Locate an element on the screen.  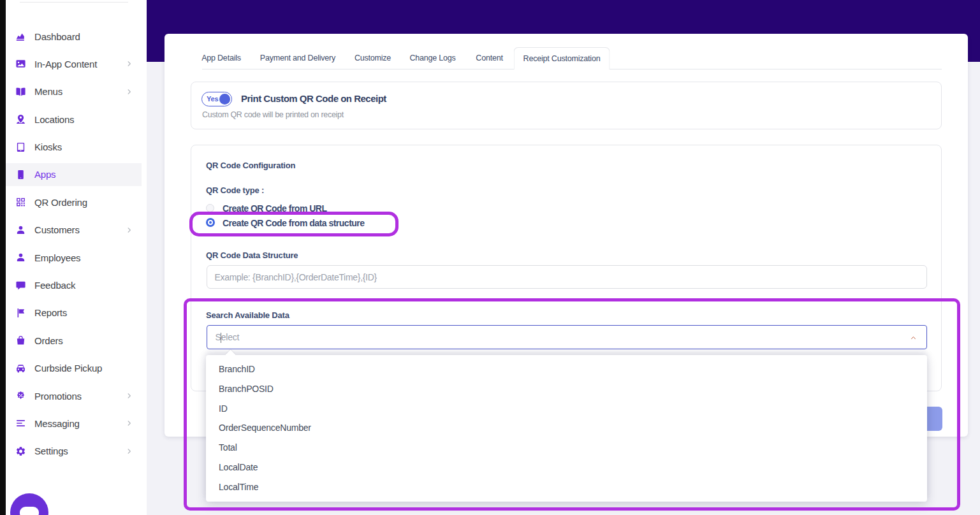
tab: Change Logs is located at coordinates (432, 58).